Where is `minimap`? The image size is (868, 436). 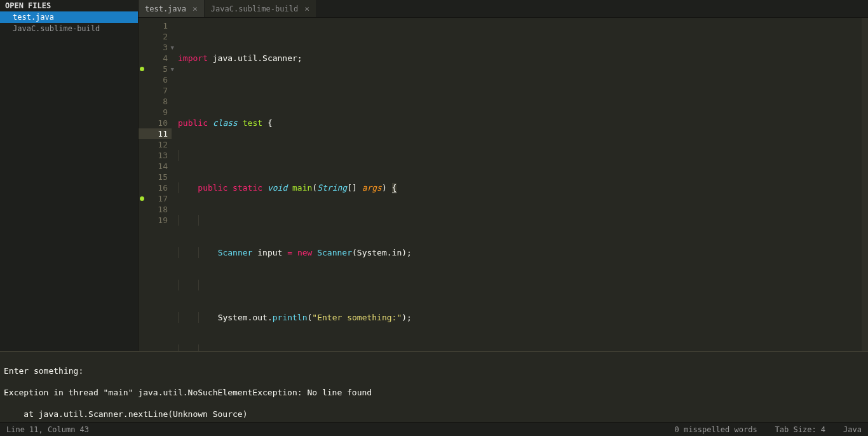 minimap is located at coordinates (865, 184).